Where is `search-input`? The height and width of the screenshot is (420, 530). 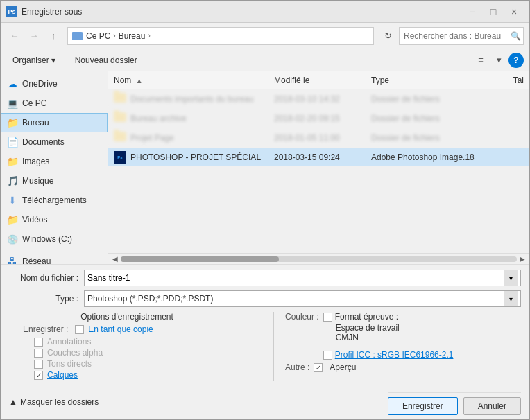 search-input is located at coordinates (456, 36).